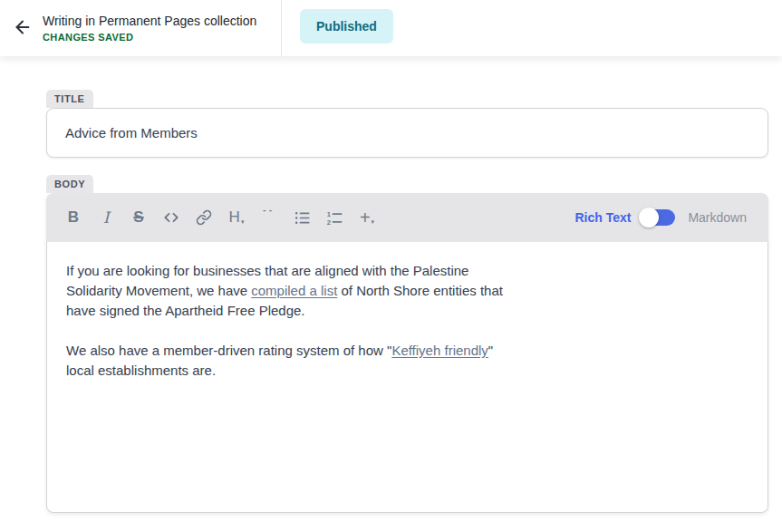  Describe the element at coordinates (150, 28) in the screenshot. I see `header-title-block: Writing in Permanent Pages collection CH…` at that location.